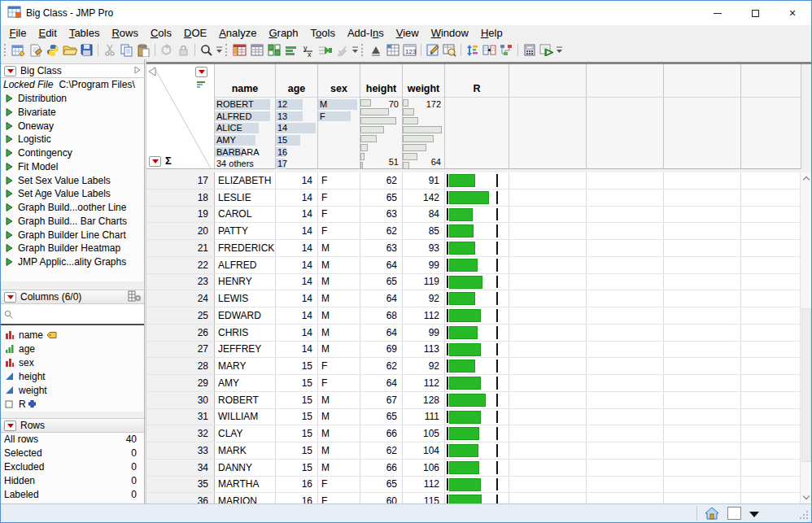  I want to click on open-button, so click(70, 50).